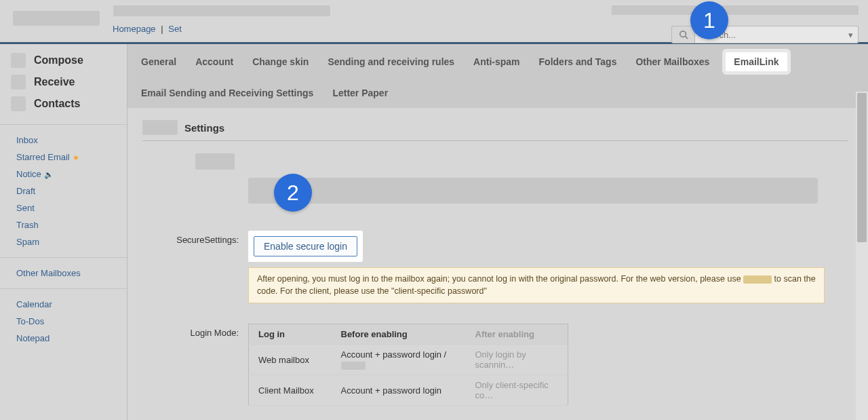  I want to click on sidebar-item-inbox: Inbox, so click(64, 140).